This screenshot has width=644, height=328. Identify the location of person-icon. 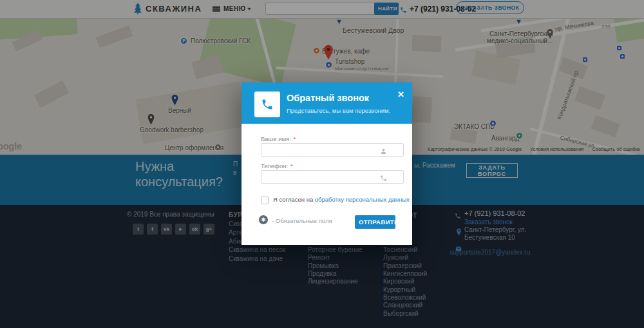
(384, 151).